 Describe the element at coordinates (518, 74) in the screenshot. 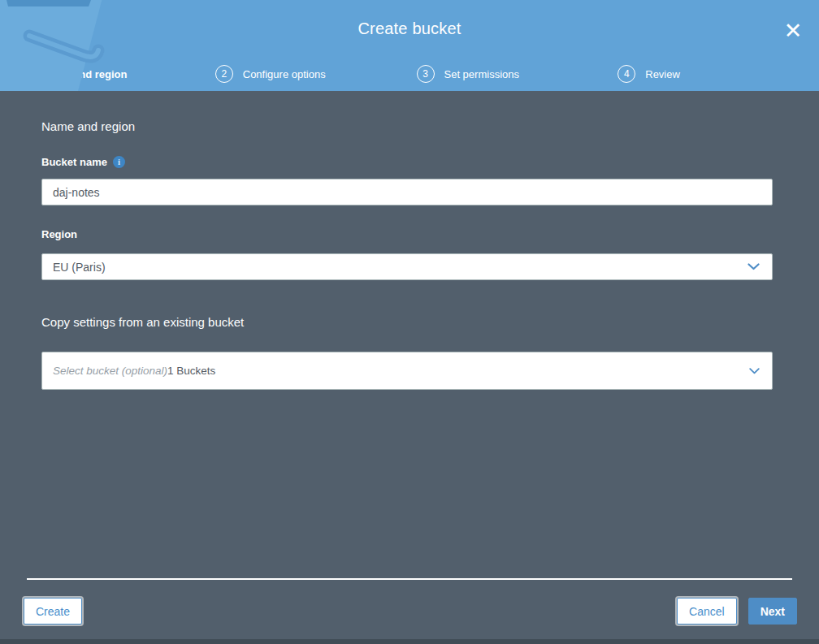

I see `step-set-permissions: 3 Set permissions` at that location.